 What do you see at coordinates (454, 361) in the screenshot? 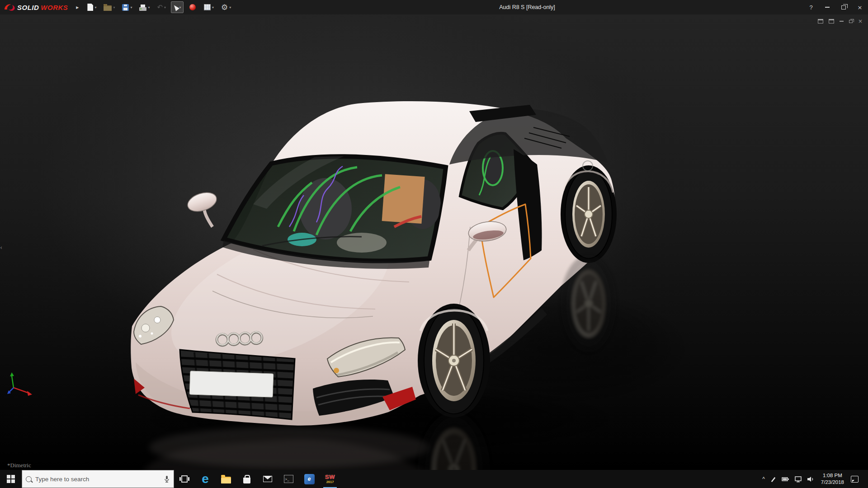
I see `front-wheel` at bounding box center [454, 361].